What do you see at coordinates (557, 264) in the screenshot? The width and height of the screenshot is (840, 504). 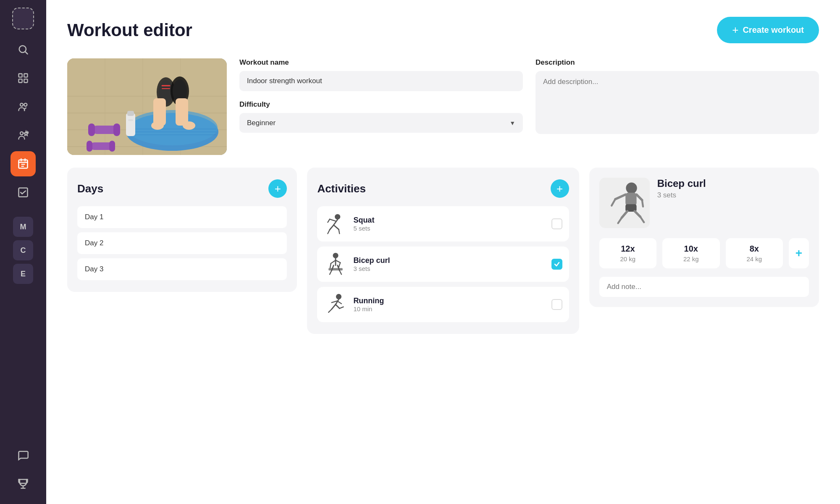 I see `bicep-curl-checkbox` at bounding box center [557, 264].